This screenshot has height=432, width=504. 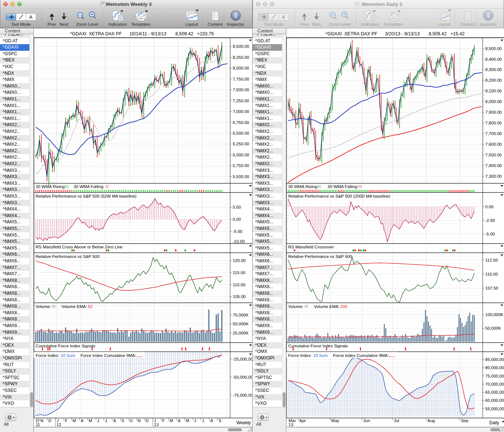 I want to click on svg-text: 13, so click(x=157, y=425).